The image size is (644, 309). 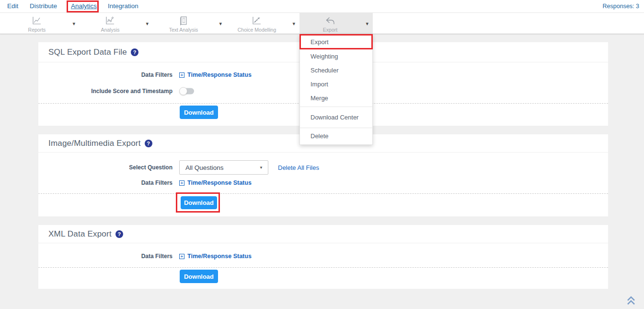 What do you see at coordinates (224, 167) in the screenshot?
I see `select-question-dropdown: All Questions ▼` at bounding box center [224, 167].